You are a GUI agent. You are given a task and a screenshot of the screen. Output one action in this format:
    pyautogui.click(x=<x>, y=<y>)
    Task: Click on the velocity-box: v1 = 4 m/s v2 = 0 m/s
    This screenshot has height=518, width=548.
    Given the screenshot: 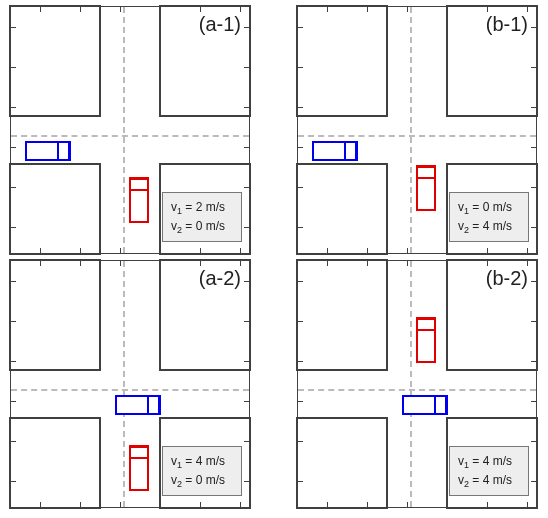 What is the action you would take?
    pyautogui.click(x=202, y=471)
    